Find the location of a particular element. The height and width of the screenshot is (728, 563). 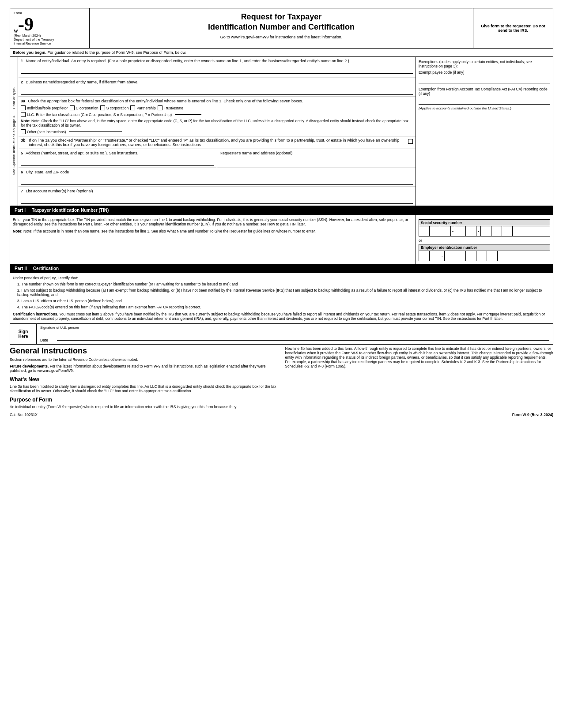

checkbox-s-corp-box is located at coordinates (102, 108).